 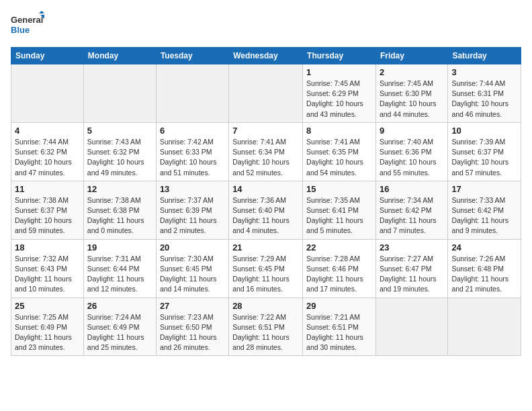 What do you see at coordinates (484, 247) in the screenshot?
I see `day-number: 24` at bounding box center [484, 247].